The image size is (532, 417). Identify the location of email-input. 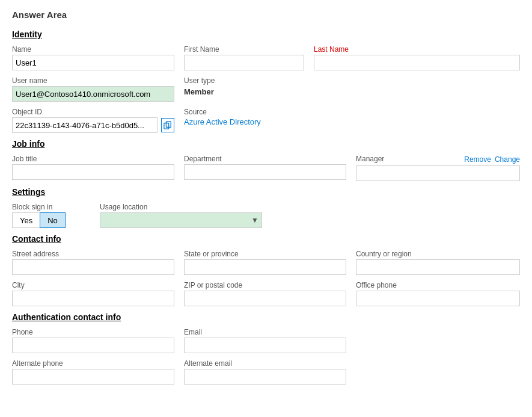
(265, 345).